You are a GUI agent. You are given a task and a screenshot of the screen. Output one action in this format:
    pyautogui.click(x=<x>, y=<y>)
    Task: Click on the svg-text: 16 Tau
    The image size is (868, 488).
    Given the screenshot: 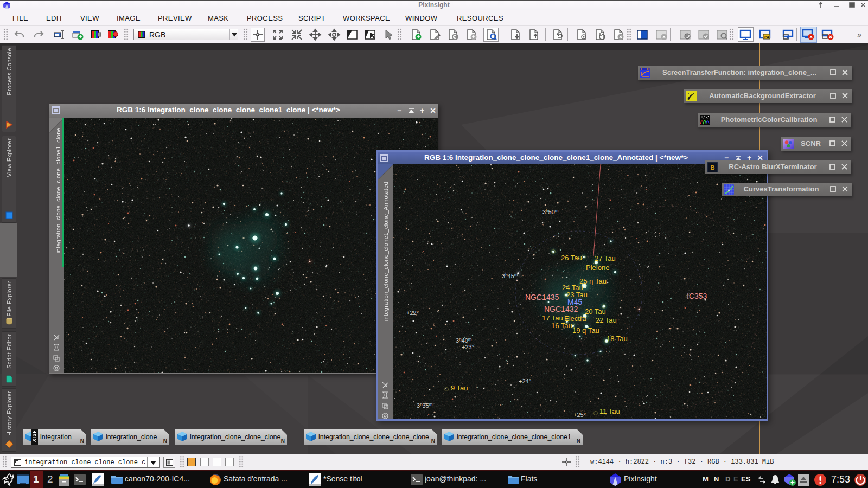 What is the action you would take?
    pyautogui.click(x=562, y=325)
    